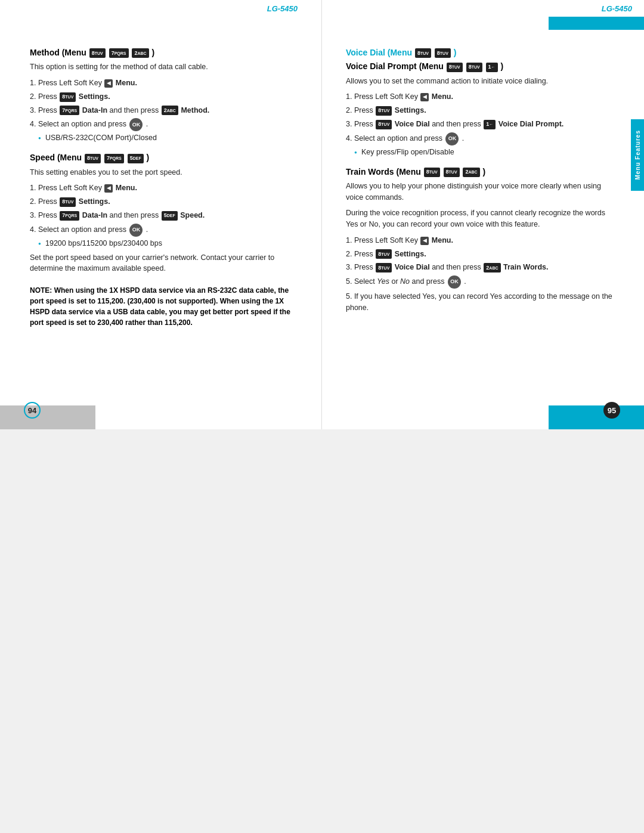 This screenshot has height=833, width=644. Describe the element at coordinates (480, 192) in the screenshot. I see `tw-desc: Allows you to help your phone distinguis…` at that location.